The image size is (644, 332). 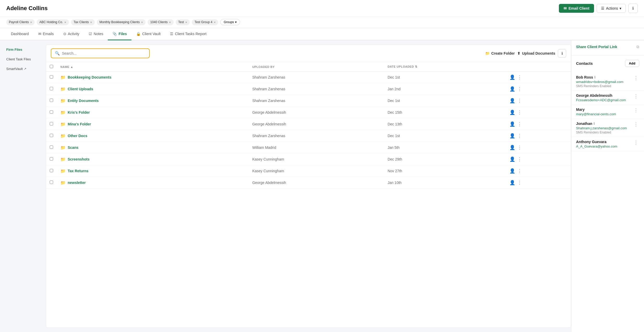 What do you see at coordinates (78, 171) in the screenshot?
I see `folder-name: Tax Returns` at bounding box center [78, 171].